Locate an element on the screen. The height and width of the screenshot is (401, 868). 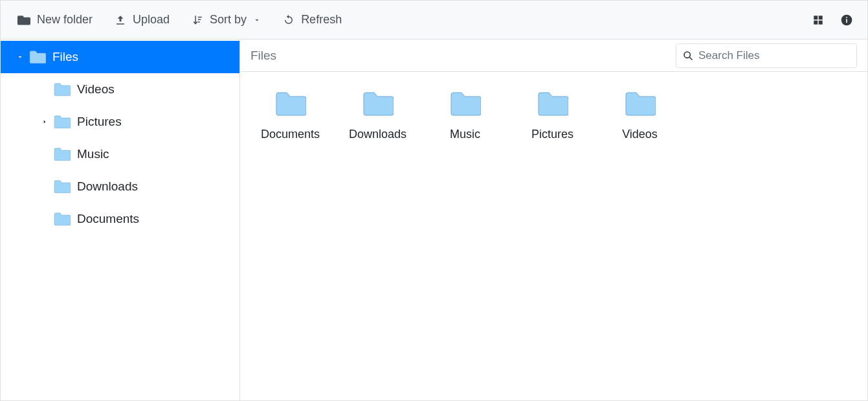
grid-item-label: Documents is located at coordinates (290, 135).